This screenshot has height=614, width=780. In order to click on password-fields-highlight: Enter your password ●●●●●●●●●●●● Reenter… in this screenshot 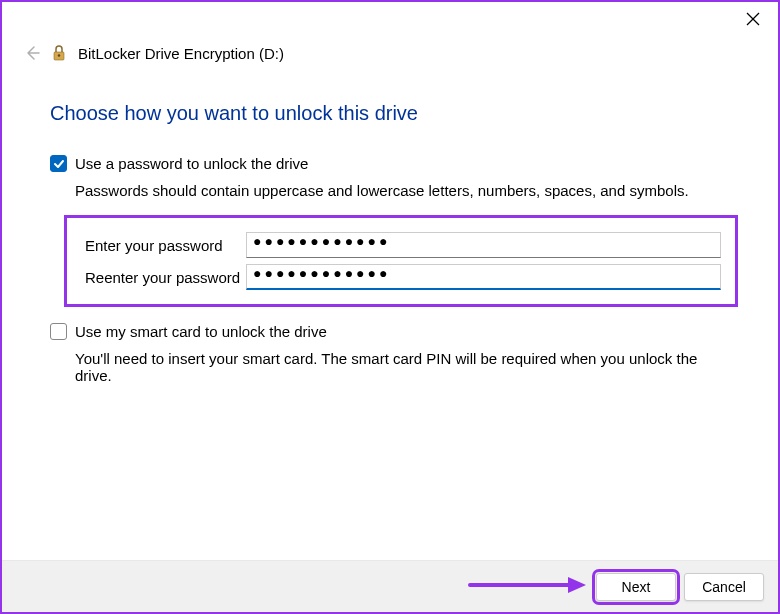, I will do `click(401, 261)`.